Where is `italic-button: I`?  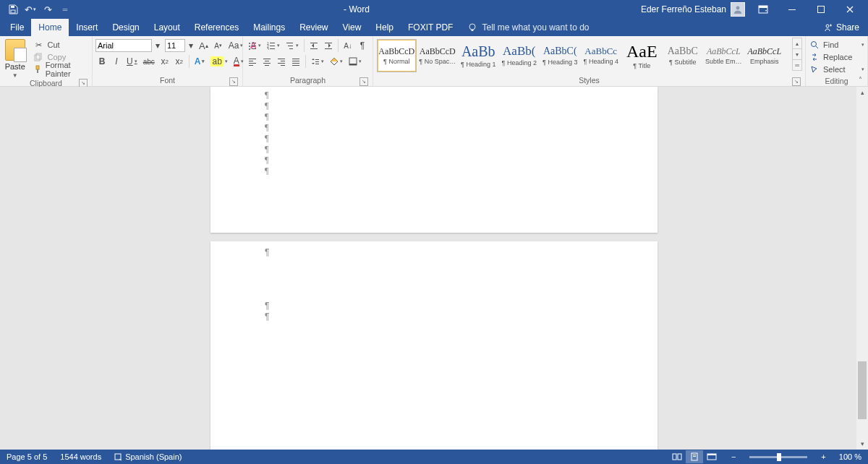 italic-button: I is located at coordinates (116, 61).